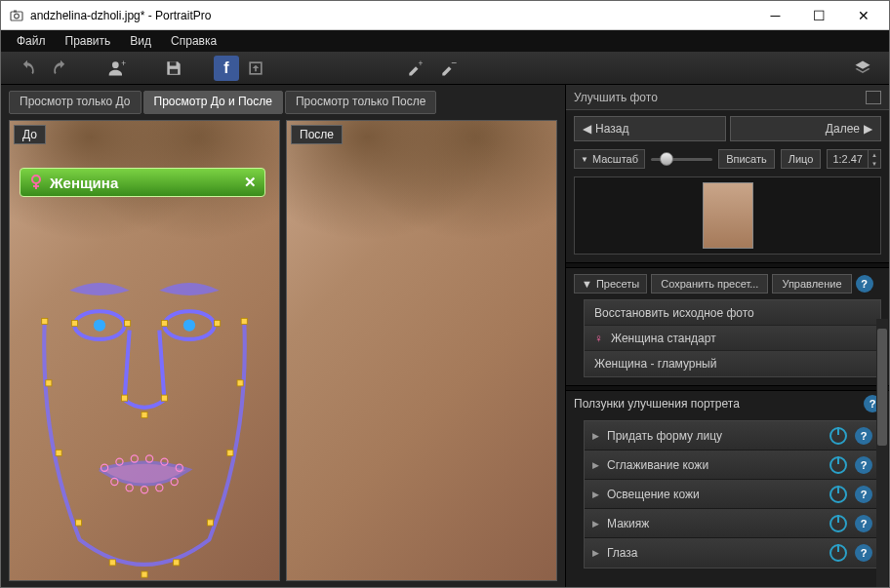 This screenshot has width=890, height=588. I want to click on add-person-button: +, so click(117, 68).